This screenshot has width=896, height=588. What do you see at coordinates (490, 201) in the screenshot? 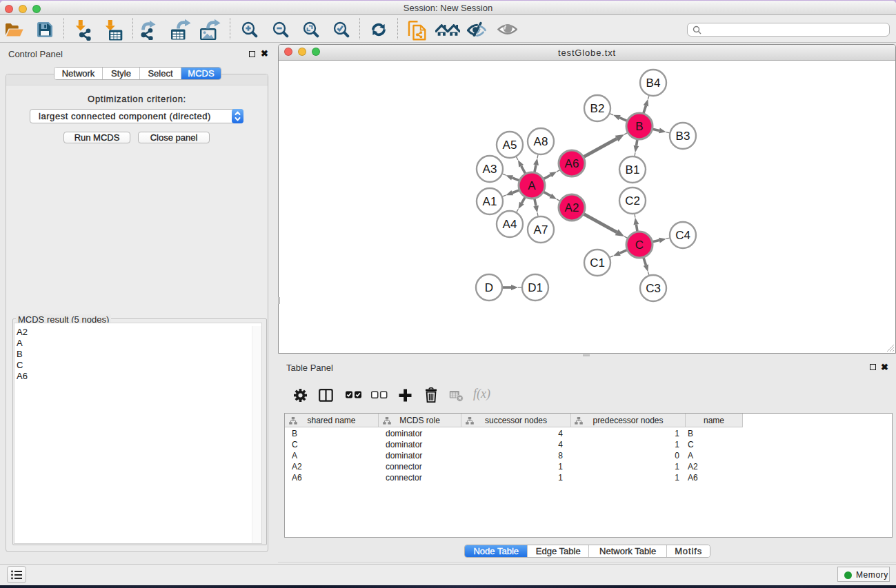
I see `svg-text: A1` at bounding box center [490, 201].